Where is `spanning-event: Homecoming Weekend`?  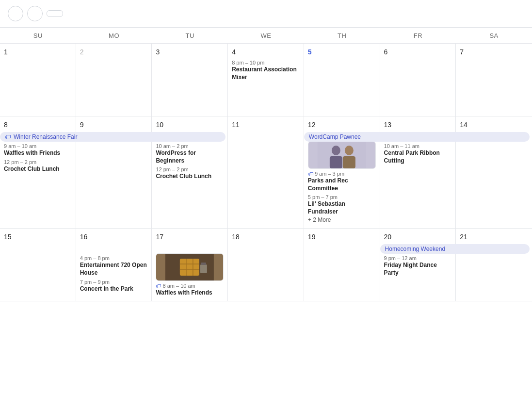 spanning-event: Homecoming Weekend is located at coordinates (455, 249).